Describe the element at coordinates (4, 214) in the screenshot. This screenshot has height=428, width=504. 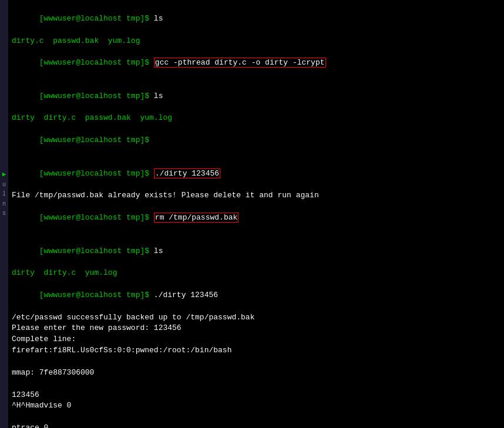
I see `sidebar-label-4: s` at that location.